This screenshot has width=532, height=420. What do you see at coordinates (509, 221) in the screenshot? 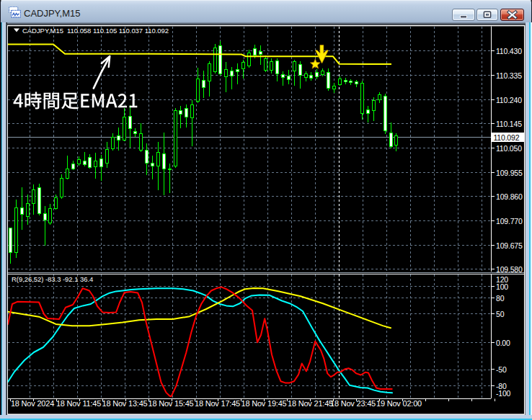
I see `svg-text: 109.770` at bounding box center [509, 221].